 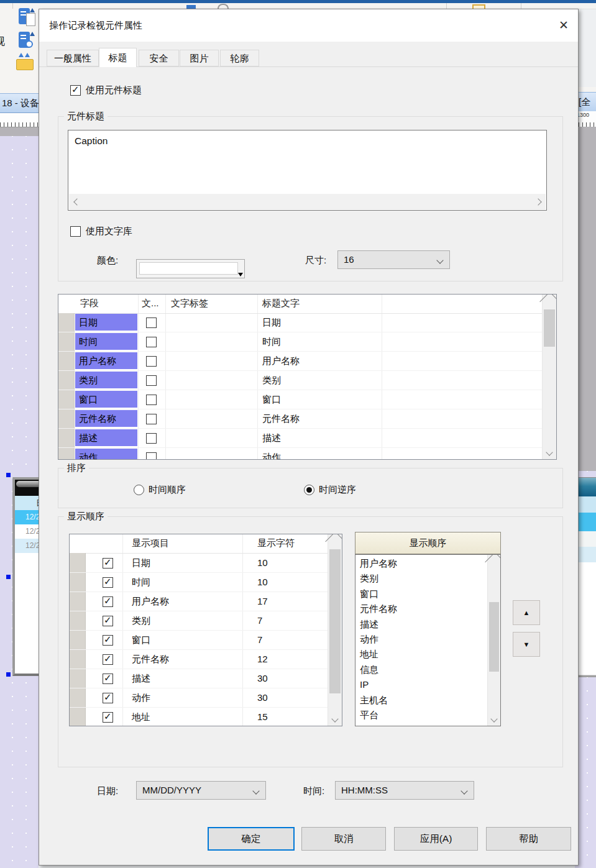 I want to click on table-row: 动作动作, so click(x=301, y=454).